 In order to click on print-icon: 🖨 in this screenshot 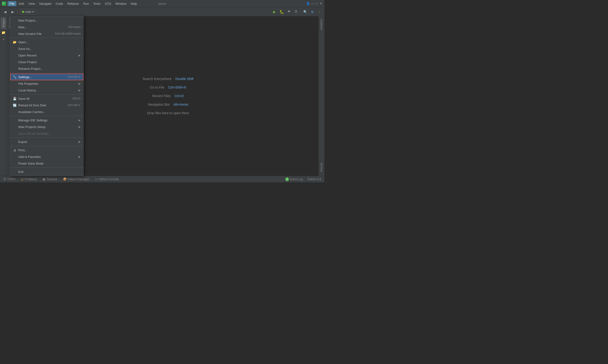, I will do `click(15, 150)`.